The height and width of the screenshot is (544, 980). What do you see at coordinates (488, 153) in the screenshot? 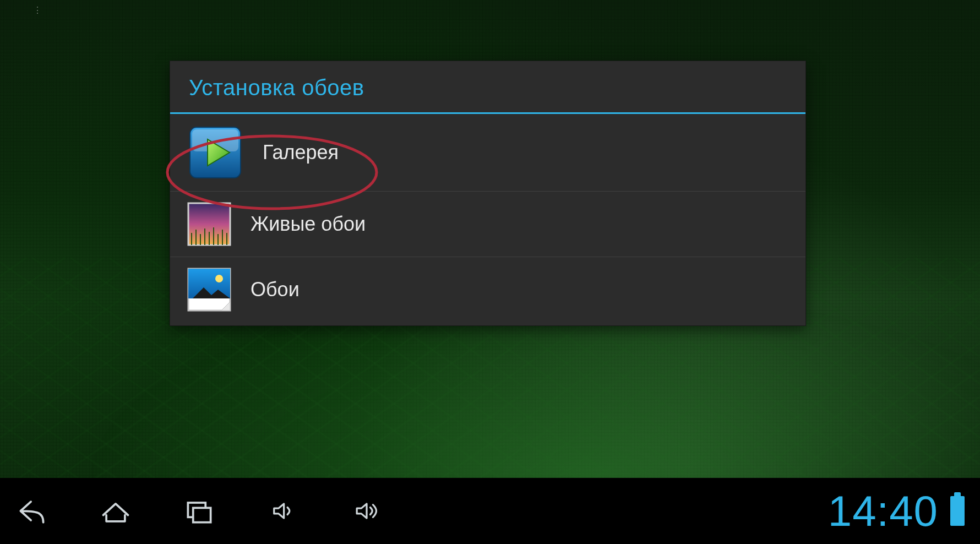
I see `option-gallery: Галерея` at bounding box center [488, 153].